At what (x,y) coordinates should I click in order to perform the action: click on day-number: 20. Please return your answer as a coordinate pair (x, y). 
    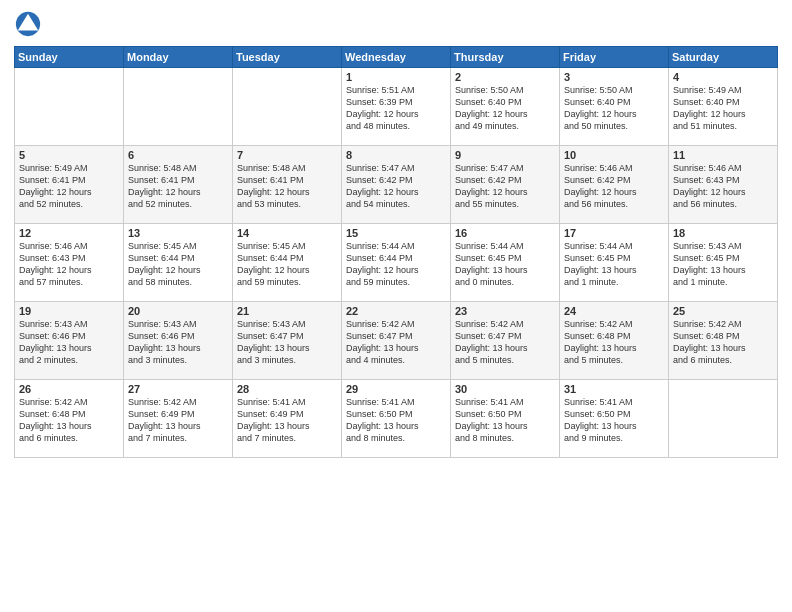
    Looking at the image, I should click on (178, 311).